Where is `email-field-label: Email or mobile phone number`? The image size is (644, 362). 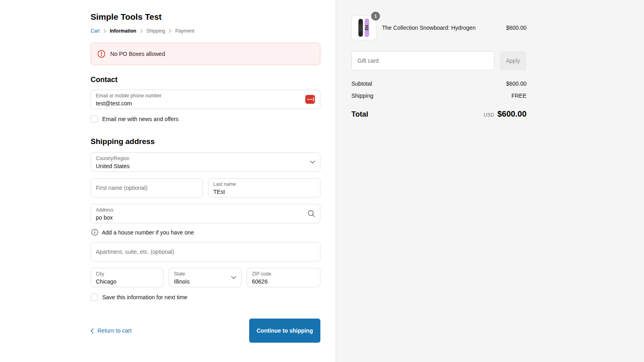
email-field-label: Email or mobile phone number is located at coordinates (205, 96).